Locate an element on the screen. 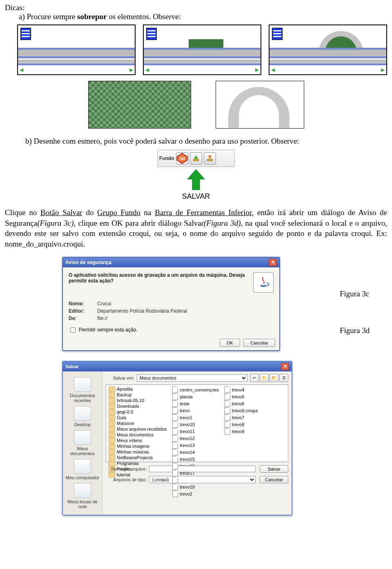  file-entry: Marsone is located at coordinates (138, 424).